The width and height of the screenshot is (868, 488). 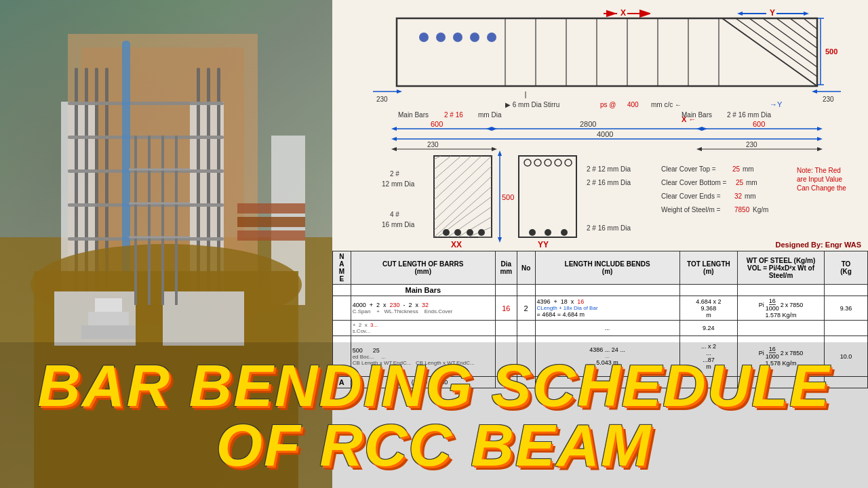 What do you see at coordinates (781, 382) in the screenshot?
I see `cell-r5-wt` at bounding box center [781, 382].